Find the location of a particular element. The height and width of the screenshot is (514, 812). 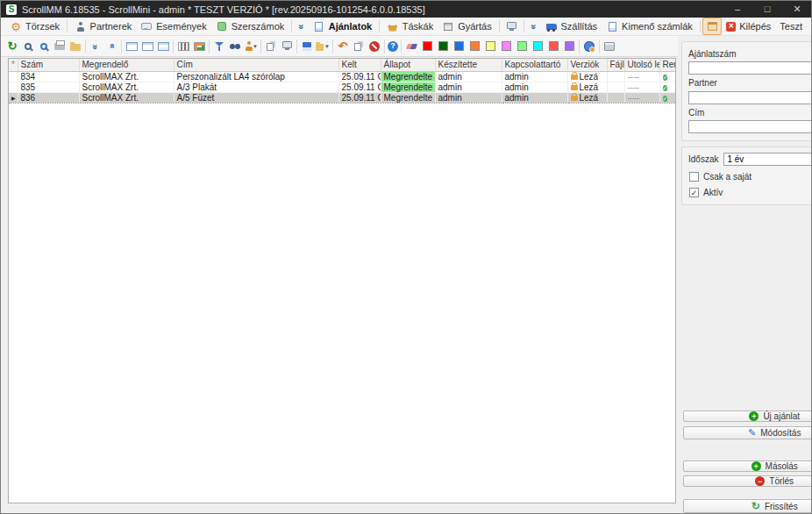

copy-grid-icon is located at coordinates (271, 46).